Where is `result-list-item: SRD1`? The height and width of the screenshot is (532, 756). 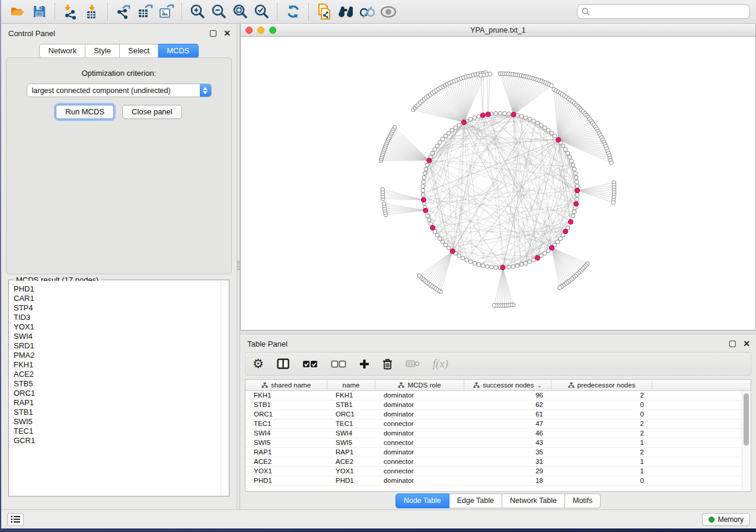 result-list-item: SRD1 is located at coordinates (115, 346).